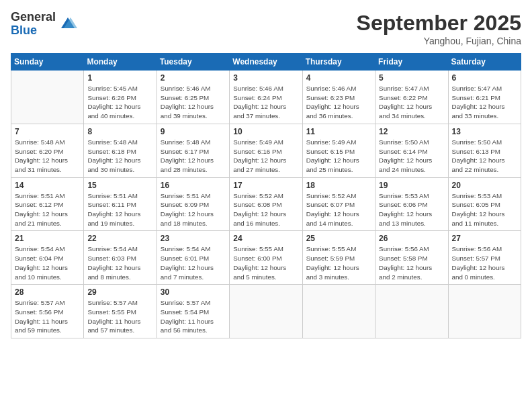 The image size is (532, 411). Describe the element at coordinates (339, 102) in the screenshot. I see `day-info: Sunrise: 5:46 AM Sunset: 6:23 PM Dayligh…` at that location.